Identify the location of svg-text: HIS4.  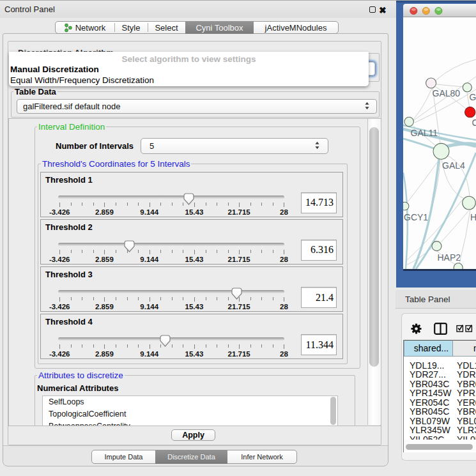
(473, 217).